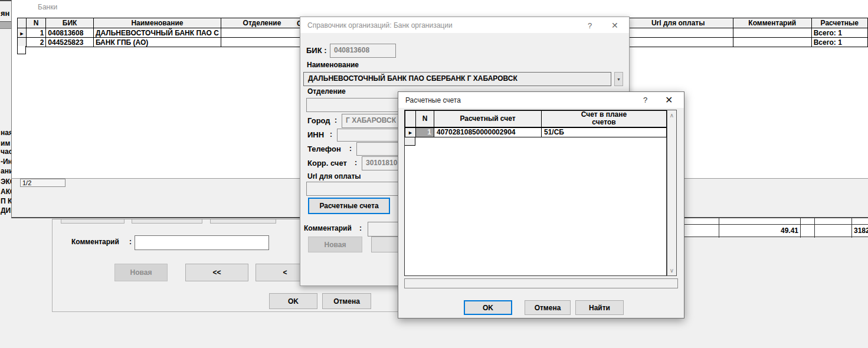 The height and width of the screenshot is (348, 868). I want to click on col-header-comment: Комментарий, so click(772, 24).